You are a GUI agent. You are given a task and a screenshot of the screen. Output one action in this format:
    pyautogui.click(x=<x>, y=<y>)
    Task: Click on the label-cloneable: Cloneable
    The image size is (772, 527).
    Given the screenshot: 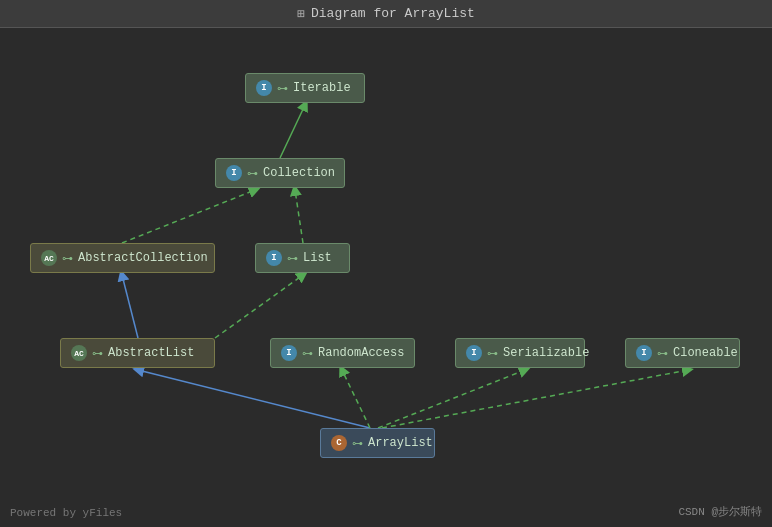 What is the action you would take?
    pyautogui.click(x=706, y=353)
    